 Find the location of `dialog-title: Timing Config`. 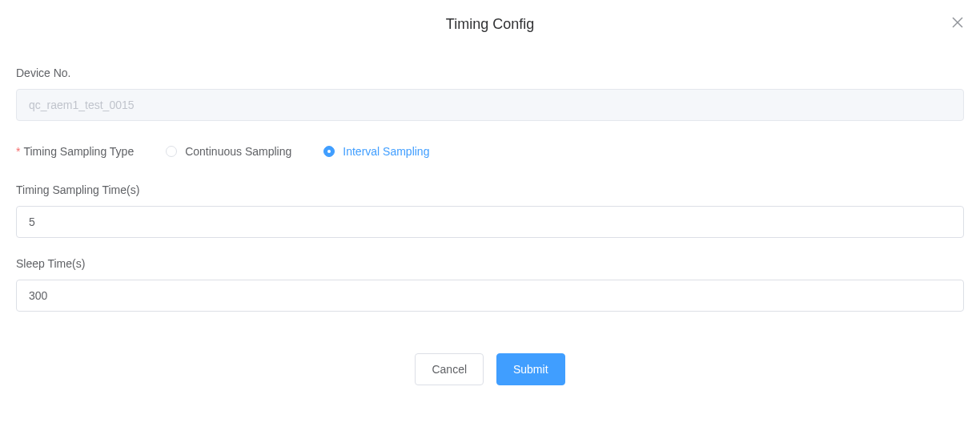

dialog-title: Timing Config is located at coordinates (490, 24).